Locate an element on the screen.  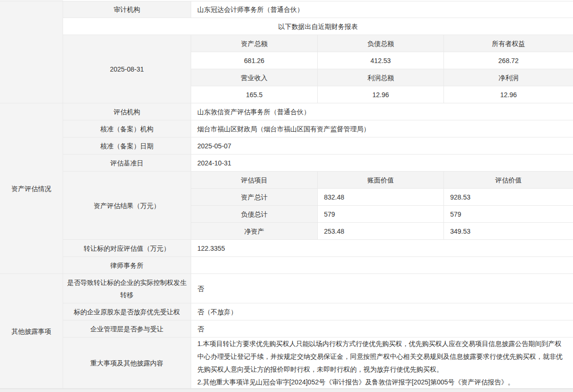
col-header-assessed-value: 评估价值 is located at coordinates (508, 180).